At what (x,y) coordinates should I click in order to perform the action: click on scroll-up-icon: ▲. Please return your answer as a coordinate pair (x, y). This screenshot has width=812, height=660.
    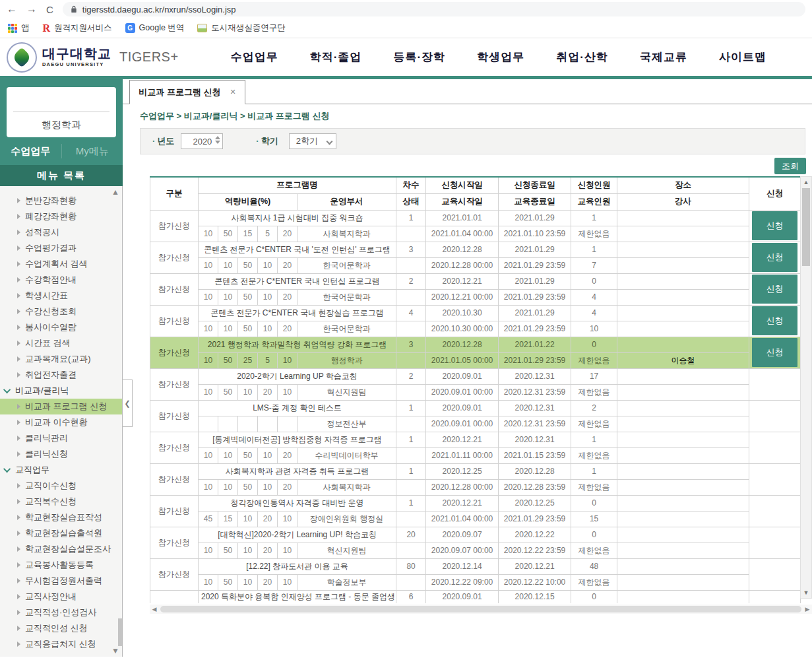
    Looking at the image, I should click on (806, 182).